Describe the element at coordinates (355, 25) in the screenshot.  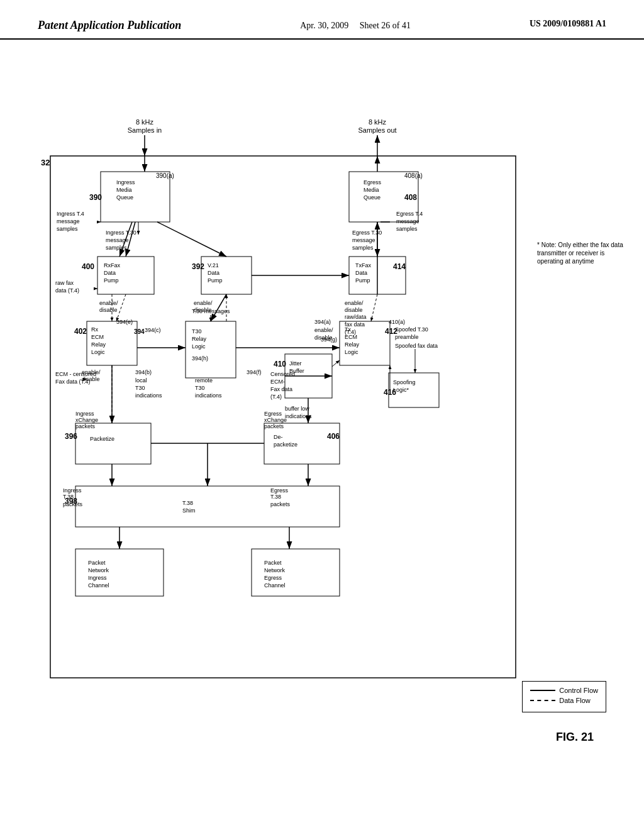
I see `publication-info: Apr. 30, 2009 Sheet 26 of 41` at that location.